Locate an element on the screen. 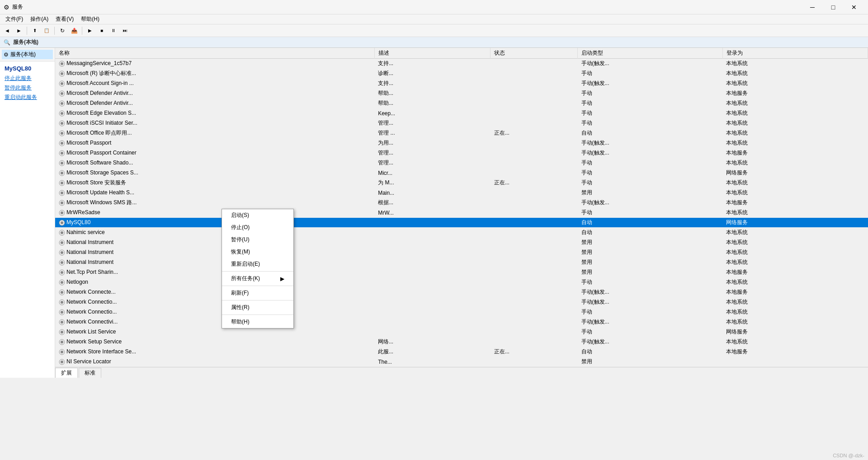 The image size is (868, 460). context-menu-item: 启动(S) is located at coordinates (258, 215).